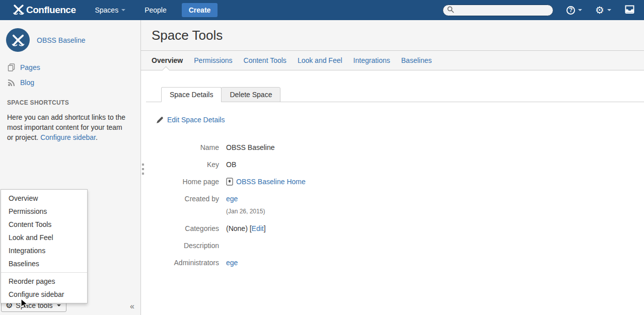 This screenshot has width=644, height=315. Describe the element at coordinates (395, 205) in the screenshot. I see `detail-row-created-by: Created by ege (Jan 26, 2015)` at that location.